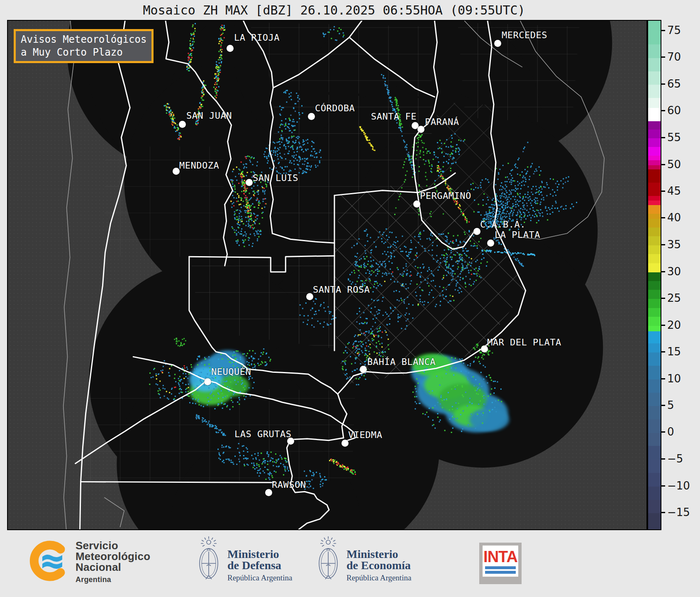 The image size is (700, 597). What do you see at coordinates (683, 512) in the screenshot?
I see `colorbar-tick-label: −15` at bounding box center [683, 512].